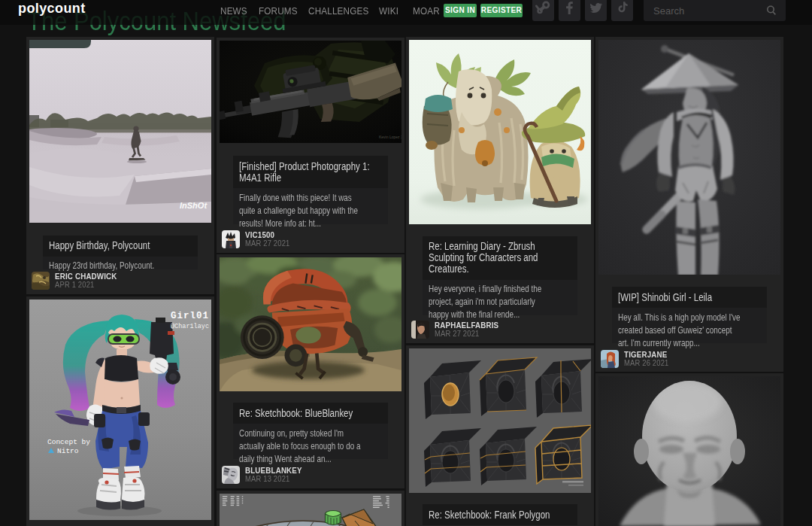 This screenshot has width=812, height=526. Describe the element at coordinates (189, 316) in the screenshot. I see `svg-text: Girl01` at that location.